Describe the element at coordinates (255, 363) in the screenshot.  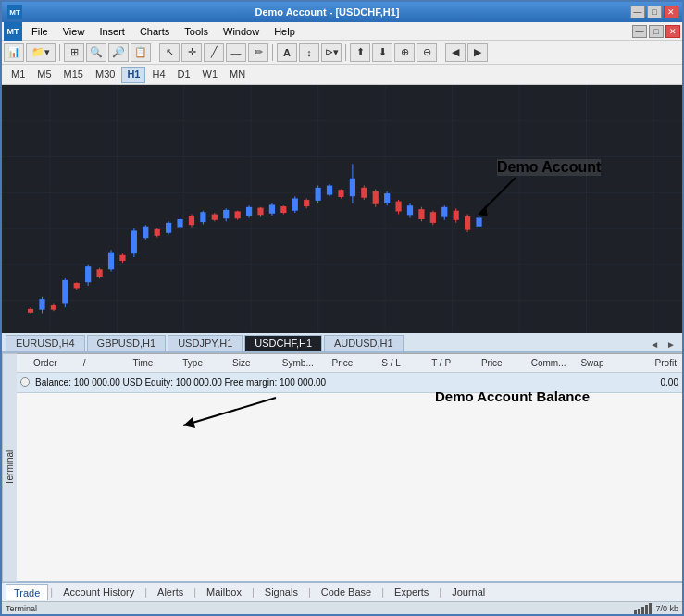
I see `col-size: Size` at that location.